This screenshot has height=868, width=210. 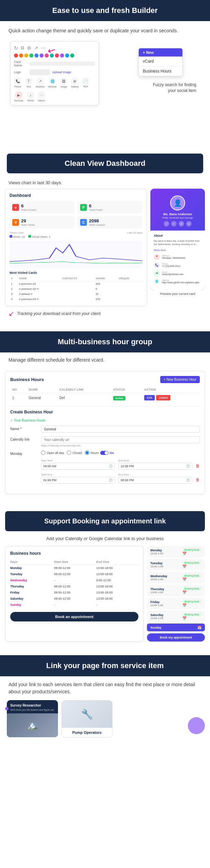 I want to click on about-title: About, so click(x=178, y=236).